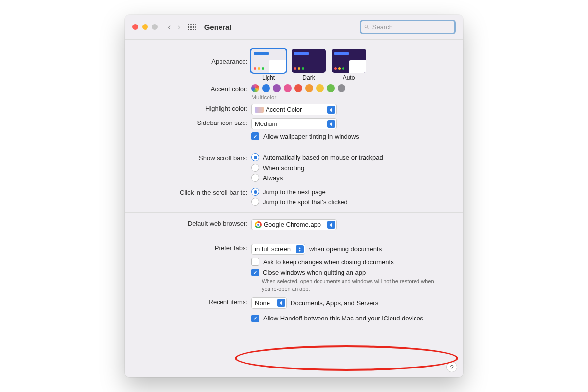 The width and height of the screenshot is (588, 392). Describe the element at coordinates (342, 88) in the screenshot. I see `accent-graphite` at that location.